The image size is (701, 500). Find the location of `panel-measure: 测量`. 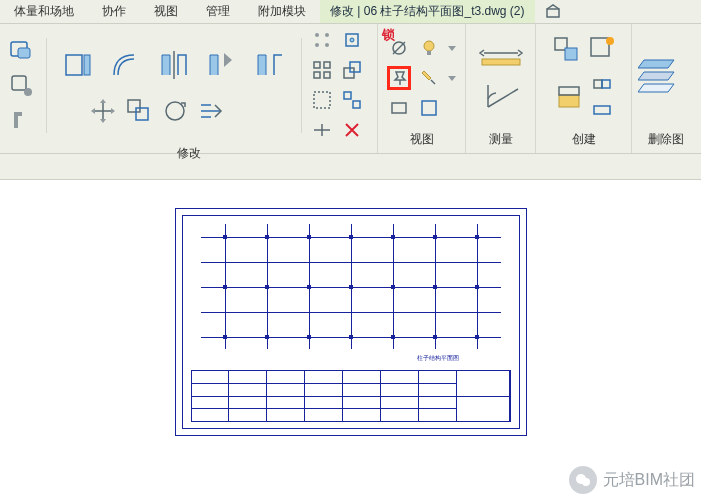

panel-measure: 测量 is located at coordinates (501, 88).